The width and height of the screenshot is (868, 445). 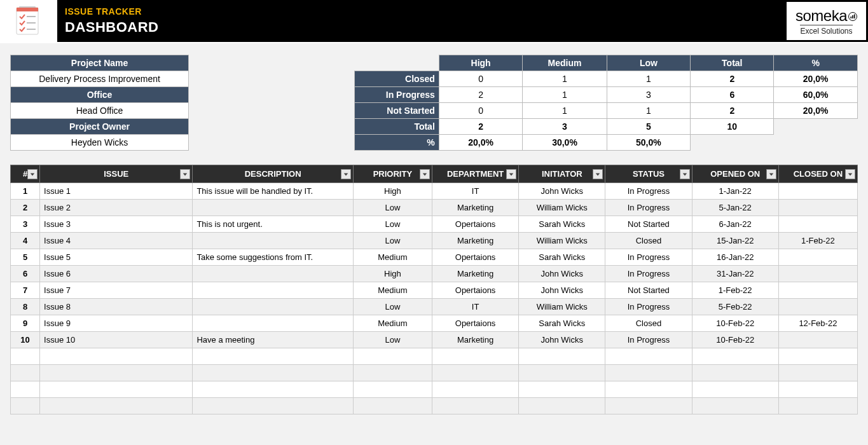 I want to click on issues-header-num: #, so click(x=25, y=174).